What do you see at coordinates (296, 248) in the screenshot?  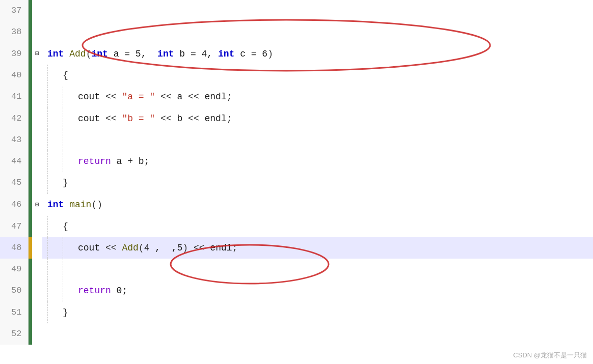 I see `table-row: 48cout << Add(4 , ,5) << endl;` at bounding box center [296, 248].